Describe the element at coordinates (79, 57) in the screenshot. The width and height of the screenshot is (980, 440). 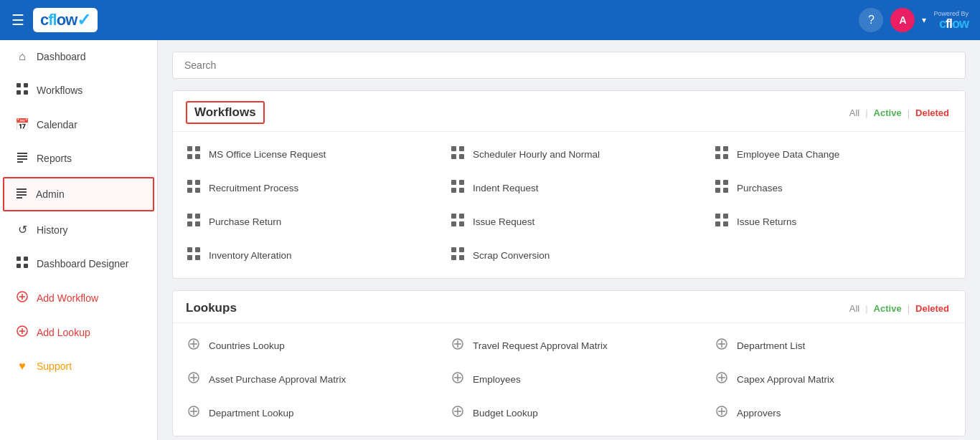
I see `sidebar-item-dashboard: ⌂ Dashboard` at that location.